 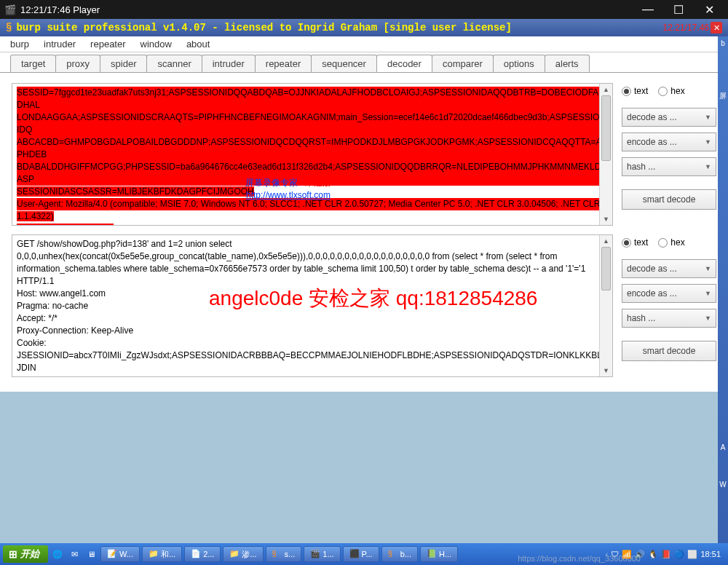 I want to click on quick-launch-mail-icon: ✉, so click(x=74, y=554).